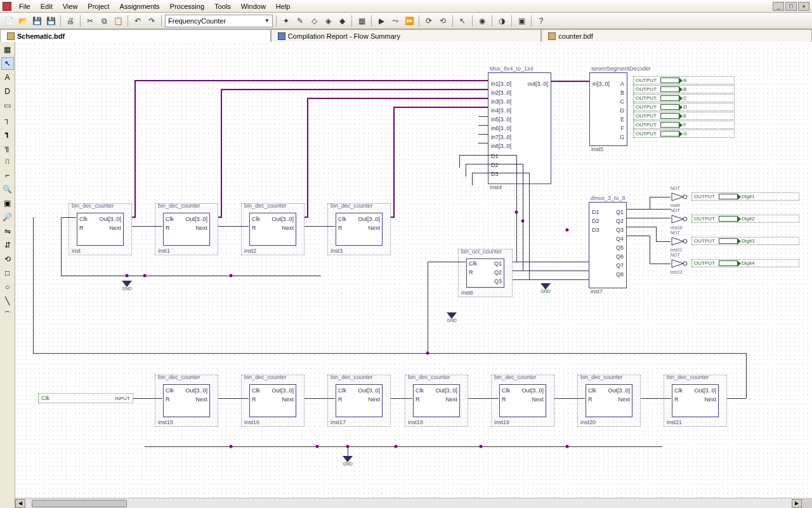  What do you see at coordinates (8, 175) in the screenshot?
I see `partial-line-icon: ⌐` at bounding box center [8, 175].